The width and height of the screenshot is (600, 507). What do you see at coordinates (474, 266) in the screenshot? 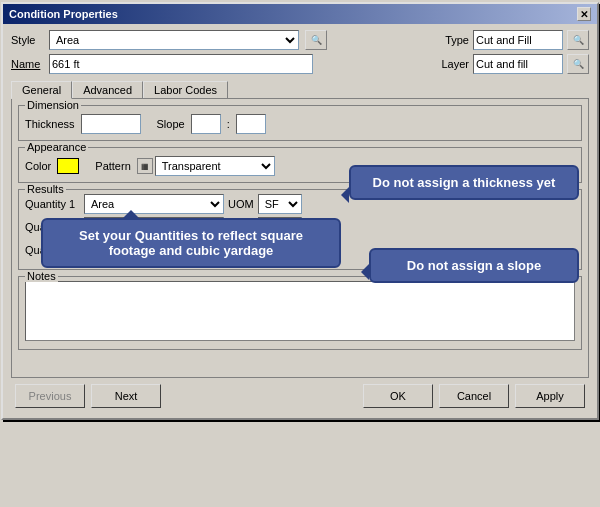
I see `callout-slope: Do not assign a slope` at bounding box center [474, 266].